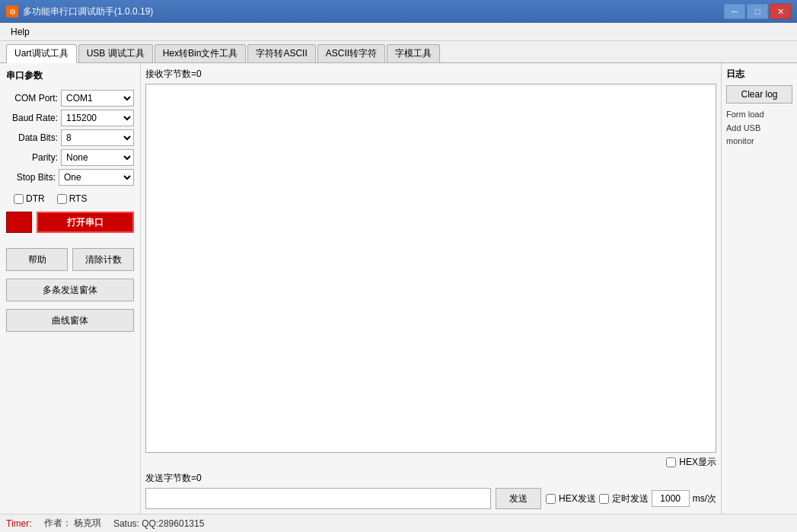 This screenshot has width=797, height=532. Describe the element at coordinates (72, 199) in the screenshot. I see `rts-checkbox-item: RTS` at that location.